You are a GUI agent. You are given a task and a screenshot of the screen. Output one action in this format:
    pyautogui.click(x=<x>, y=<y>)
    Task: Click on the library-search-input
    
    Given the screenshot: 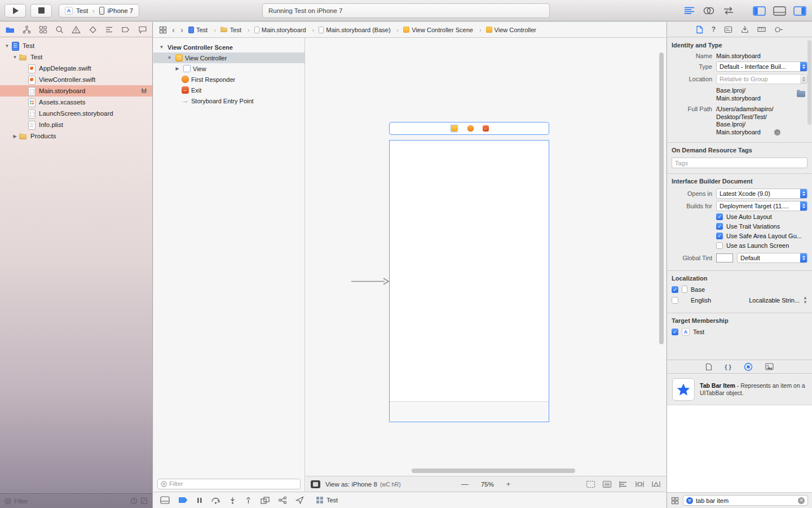 What is the action you would take?
    pyautogui.click(x=745, y=501)
    